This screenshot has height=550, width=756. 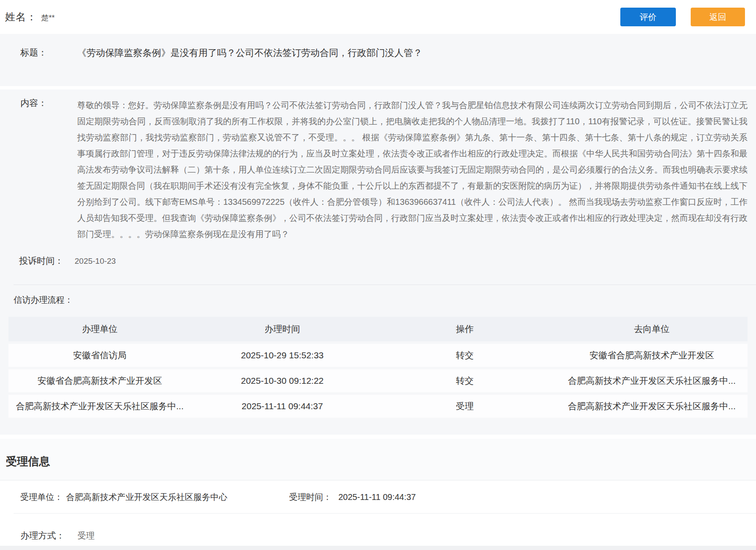 I want to click on flow-section-label: 信访办理流程：, so click(x=378, y=295).